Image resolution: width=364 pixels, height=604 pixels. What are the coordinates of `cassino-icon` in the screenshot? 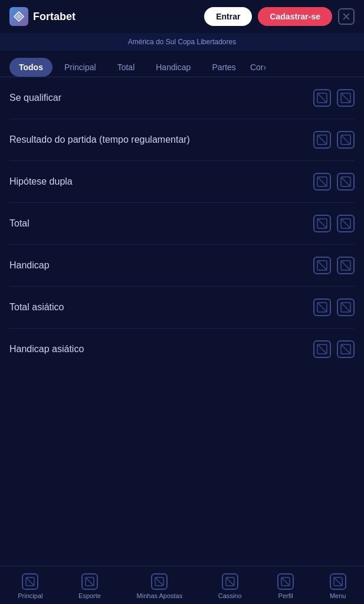 It's located at (230, 582).